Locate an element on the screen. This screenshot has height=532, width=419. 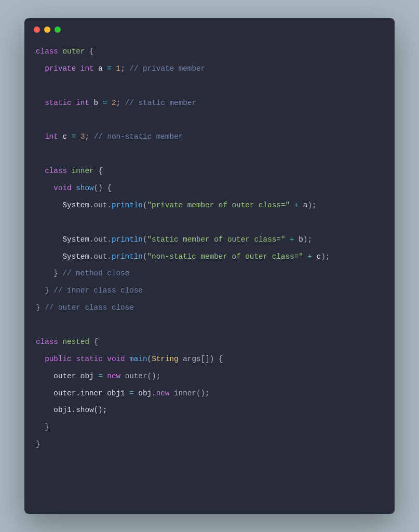
keyword-public: public is located at coordinates (58, 359).